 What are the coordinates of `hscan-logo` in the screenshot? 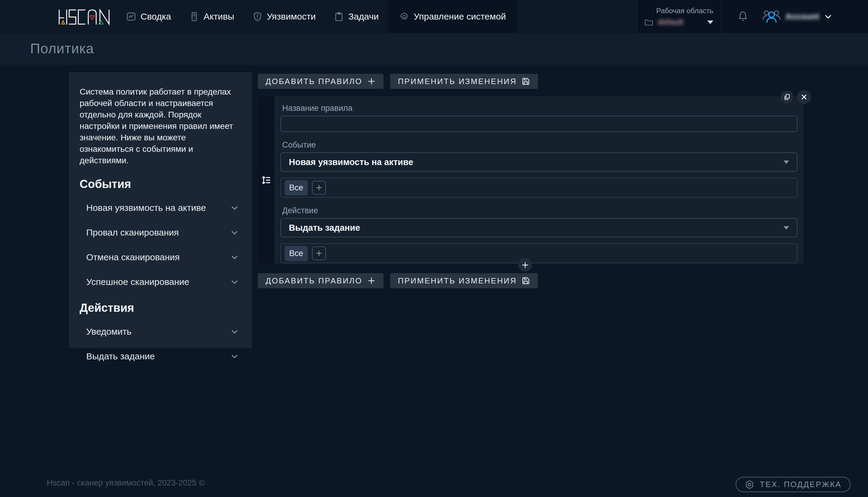 It's located at (84, 16).